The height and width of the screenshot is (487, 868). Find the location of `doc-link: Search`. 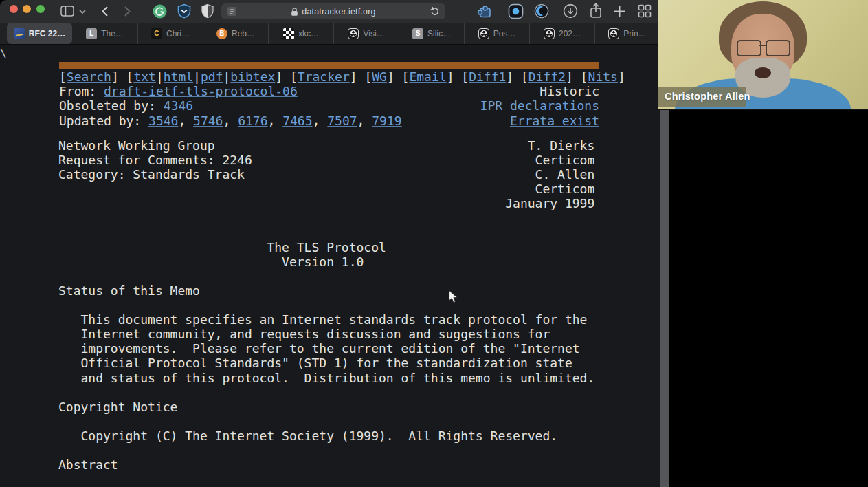

doc-link: Search is located at coordinates (89, 77).